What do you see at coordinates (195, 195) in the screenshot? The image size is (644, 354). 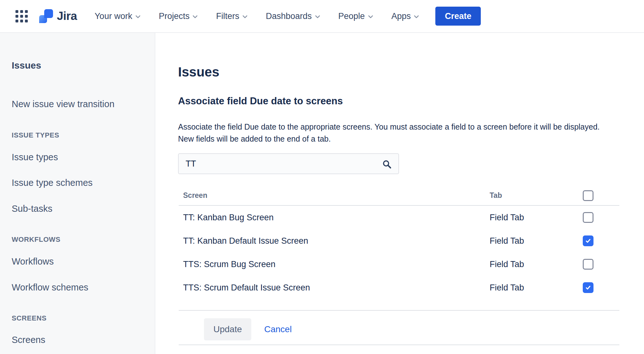 I see `column-header-screen: Screen` at bounding box center [195, 195].